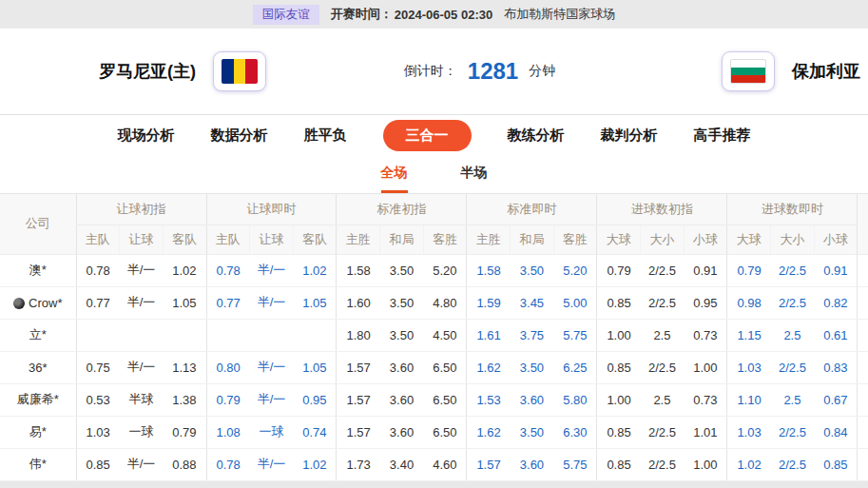 The height and width of the screenshot is (488, 868). Describe the element at coordinates (489, 303) in the screenshot. I see `odds-cell: 1.59` at that location.